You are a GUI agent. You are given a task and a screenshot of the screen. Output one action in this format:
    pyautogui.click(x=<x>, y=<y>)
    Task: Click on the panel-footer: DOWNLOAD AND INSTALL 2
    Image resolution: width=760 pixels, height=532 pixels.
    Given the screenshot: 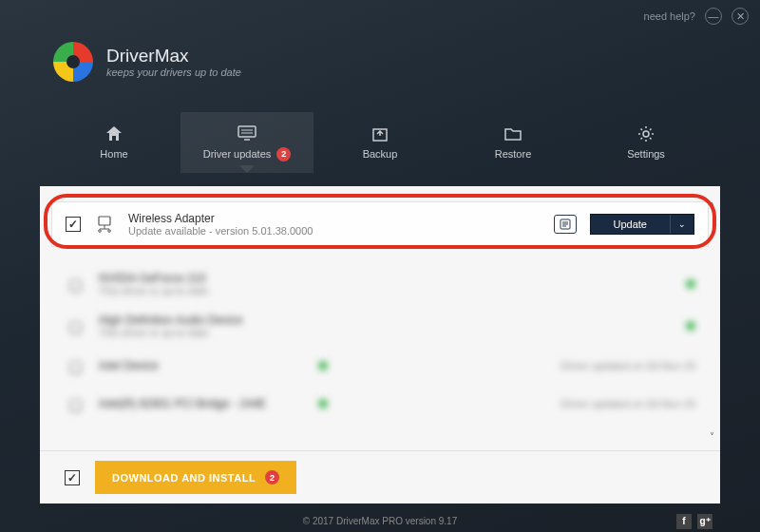 What is the action you would take?
    pyautogui.click(x=380, y=477)
    